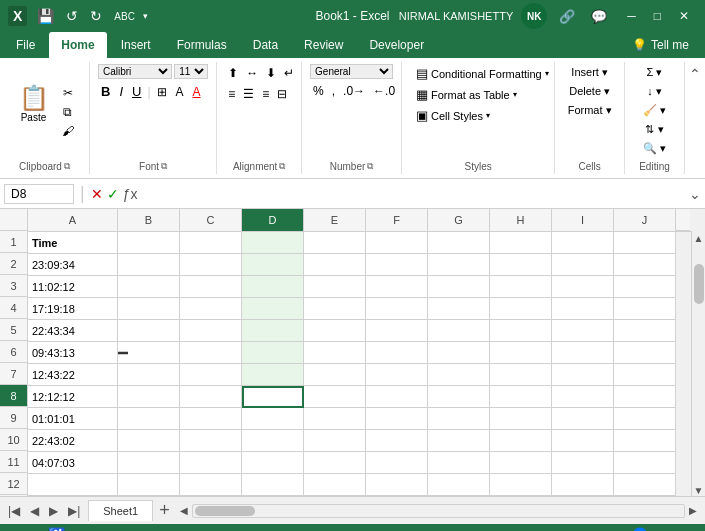 Image resolution: width=705 pixels, height=531 pixels. What do you see at coordinates (335, 331) in the screenshot?
I see `cell-e5` at bounding box center [335, 331].